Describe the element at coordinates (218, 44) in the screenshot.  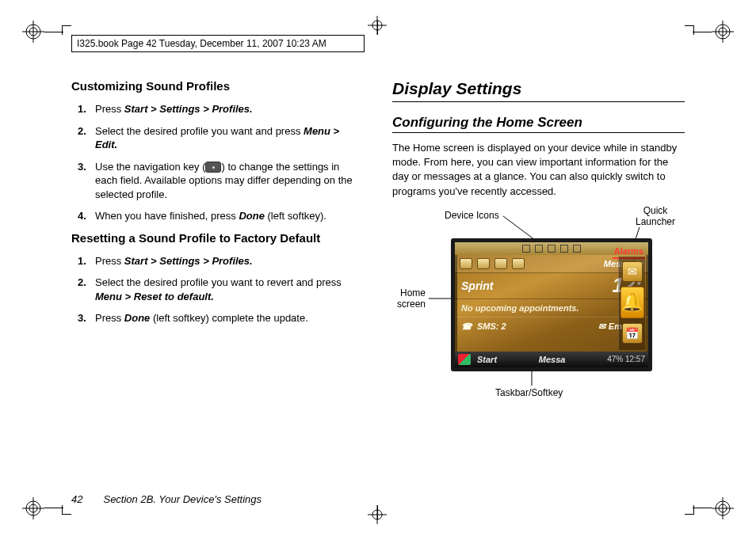
I see `header-note: I325.book Page 42 Tuesday, December 11, …` at that location.